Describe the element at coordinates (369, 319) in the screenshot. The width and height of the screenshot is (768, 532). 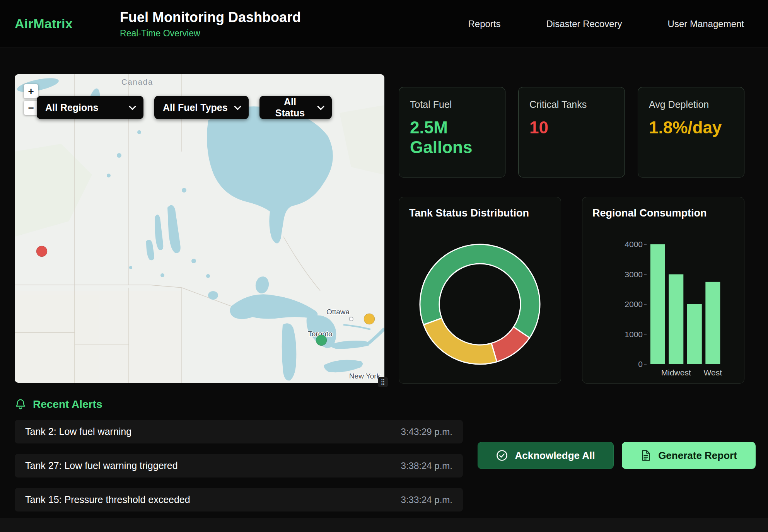
I see `tank-marker-warning` at that location.